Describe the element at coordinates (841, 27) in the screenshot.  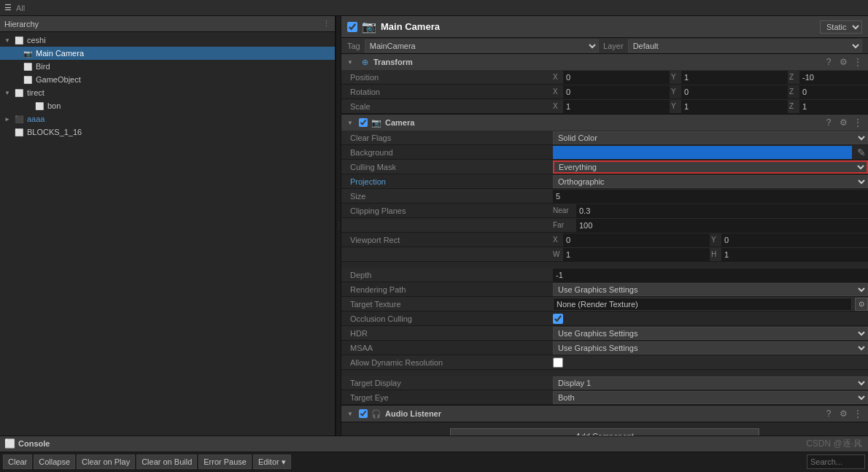
I see `static-dropdown: Static` at that location.